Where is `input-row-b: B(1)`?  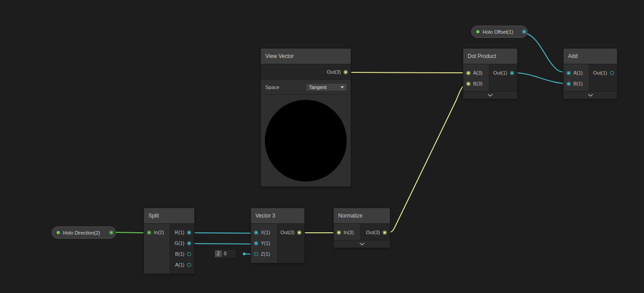 input-row-b: B(1) is located at coordinates (576, 84).